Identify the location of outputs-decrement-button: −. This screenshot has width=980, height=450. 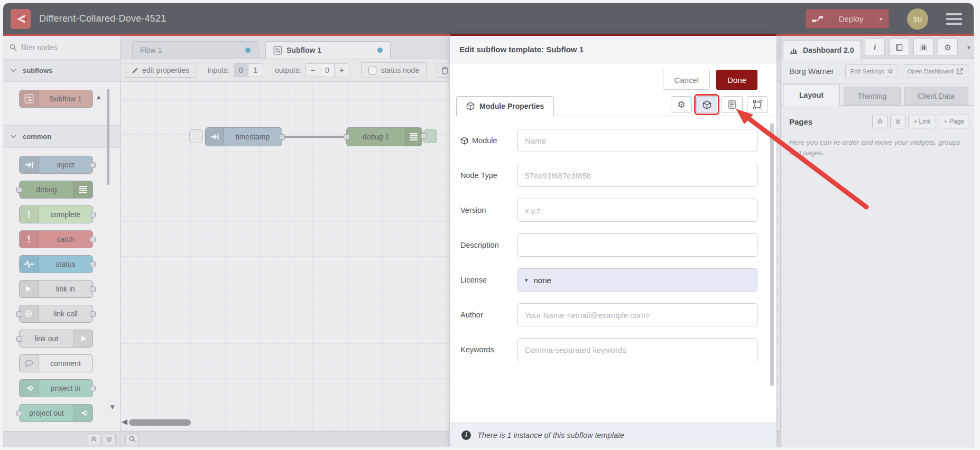
(313, 70).